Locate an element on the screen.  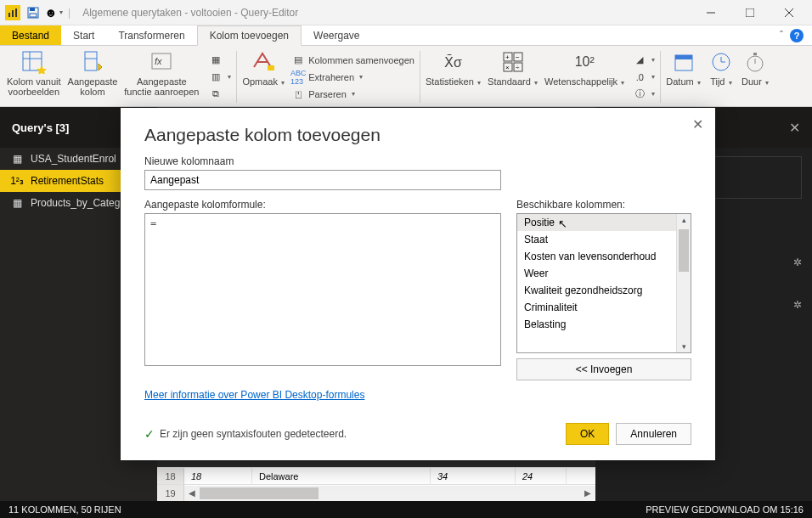
index-icon: ▥ is located at coordinates (216, 77).